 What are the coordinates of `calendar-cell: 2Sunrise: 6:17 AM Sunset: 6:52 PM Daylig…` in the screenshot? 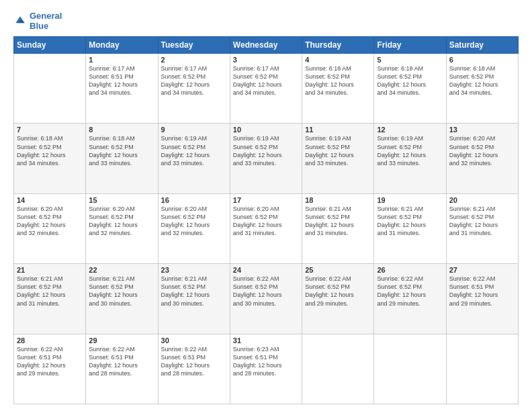 It's located at (193, 89).